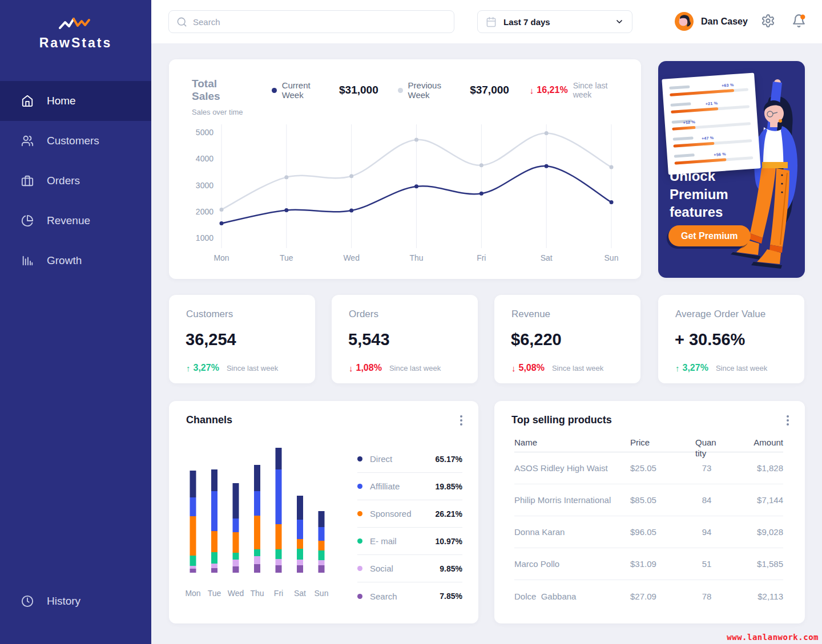  I want to click on table-row: Dolce Gabbana $27.09 78 $2,113, so click(648, 596).